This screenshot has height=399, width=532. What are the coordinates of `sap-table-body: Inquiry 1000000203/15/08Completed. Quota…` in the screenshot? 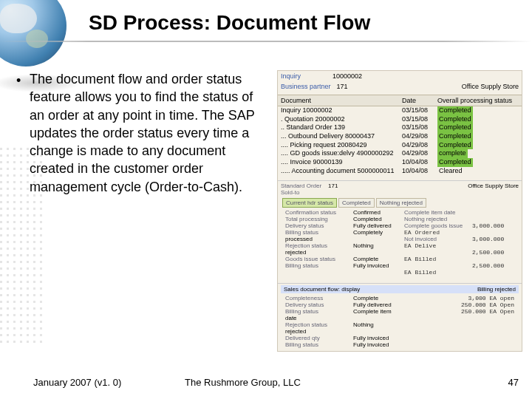 It's located at (400, 141).